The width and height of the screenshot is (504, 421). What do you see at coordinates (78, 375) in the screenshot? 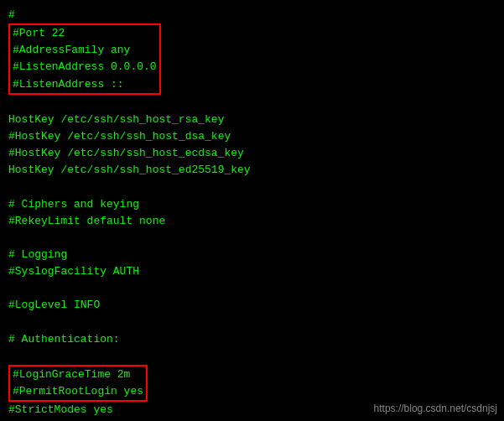
I see `line-logingrace: #LoginGraceTime 2m` at bounding box center [78, 375].